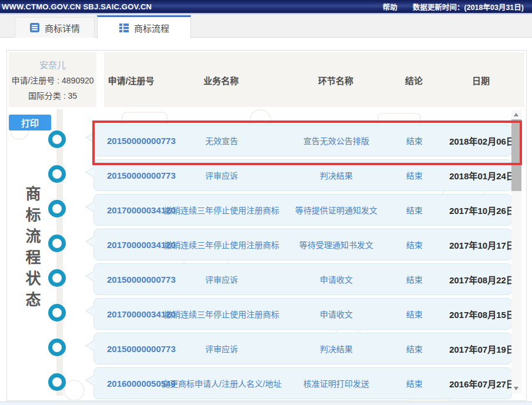 The width and height of the screenshot is (532, 405). Describe the element at coordinates (303, 349) in the screenshot. I see `process-row: 20150000000773 评审应诉 判决结果 结束 2017年07月19日` at that location.